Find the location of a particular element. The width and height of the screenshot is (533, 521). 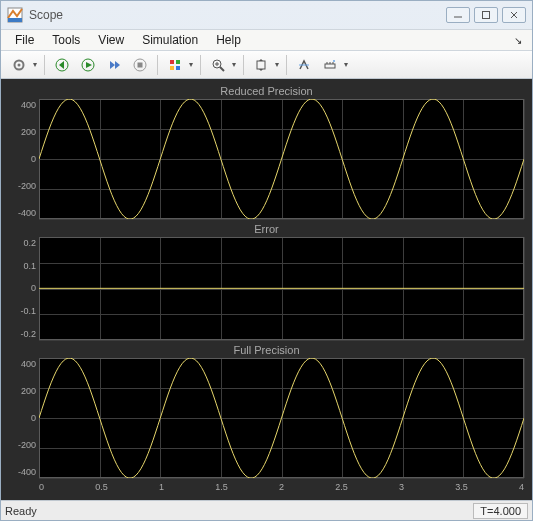

xtick: 1 is located at coordinates (162, 489).